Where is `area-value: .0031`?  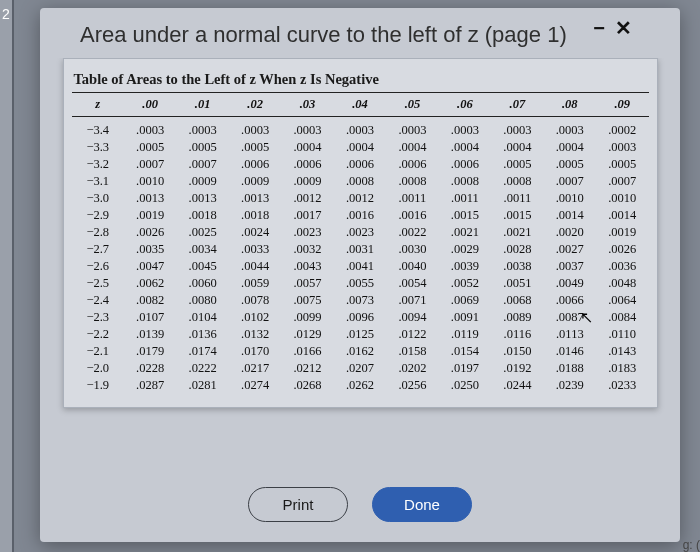
area-value: .0031 is located at coordinates (360, 250).